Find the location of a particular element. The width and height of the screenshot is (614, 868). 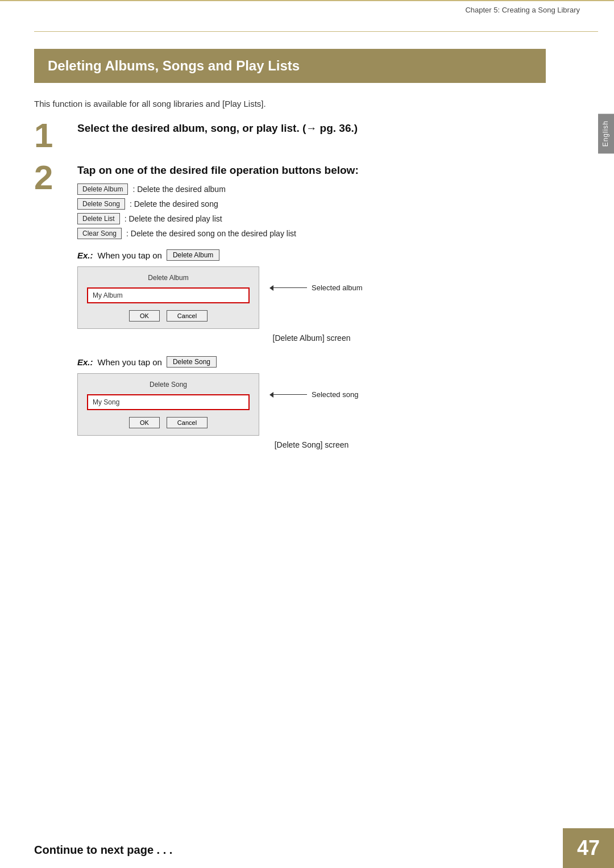

step-1-content: Select the desired album, song, or play … is located at coordinates (312, 132).